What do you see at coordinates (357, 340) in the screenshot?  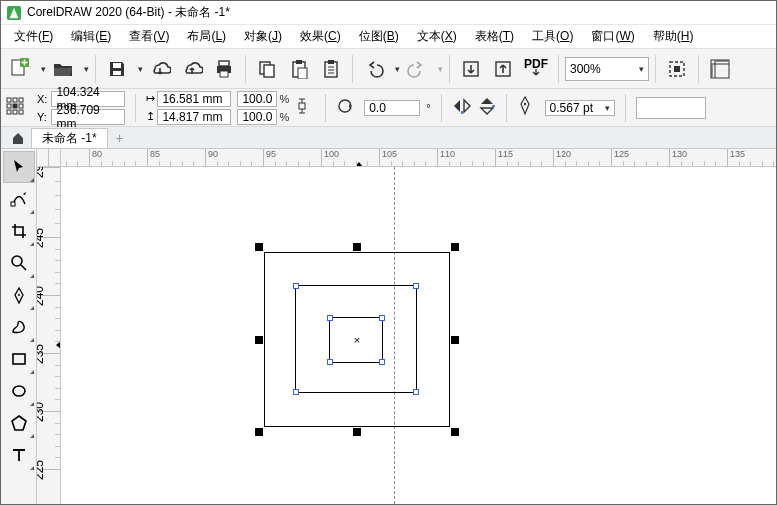 I see `selection-box: ×` at bounding box center [357, 340].